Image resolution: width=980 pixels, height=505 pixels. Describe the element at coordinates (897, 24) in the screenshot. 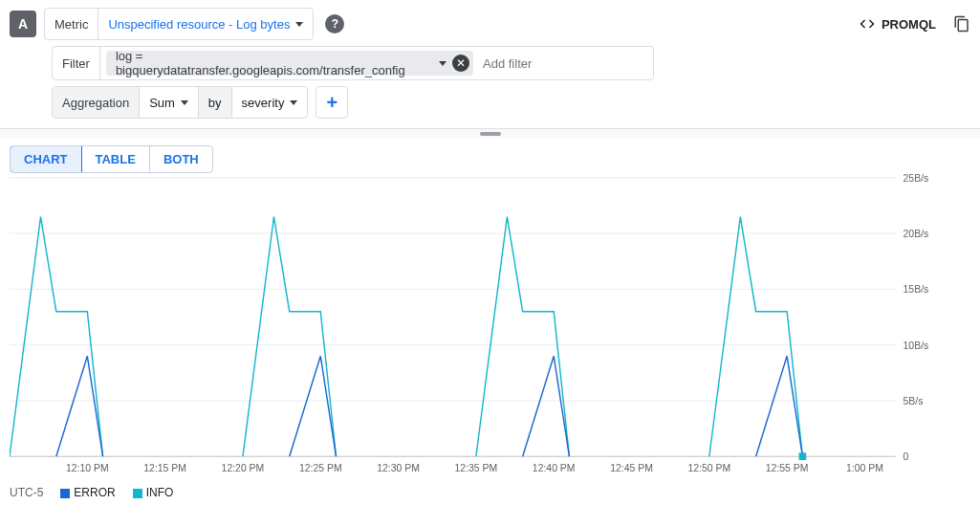

I see `promql-button: PROMQL` at that location.